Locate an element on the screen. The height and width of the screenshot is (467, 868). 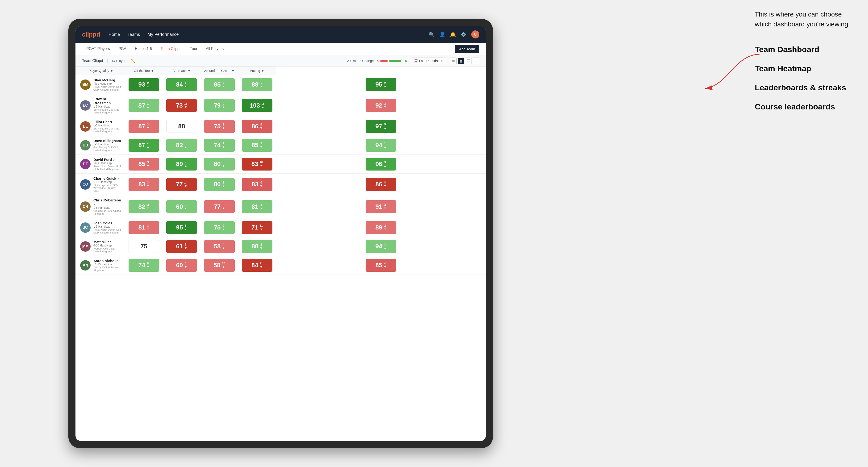
score-cell-0: 75 is located at coordinates (144, 247).